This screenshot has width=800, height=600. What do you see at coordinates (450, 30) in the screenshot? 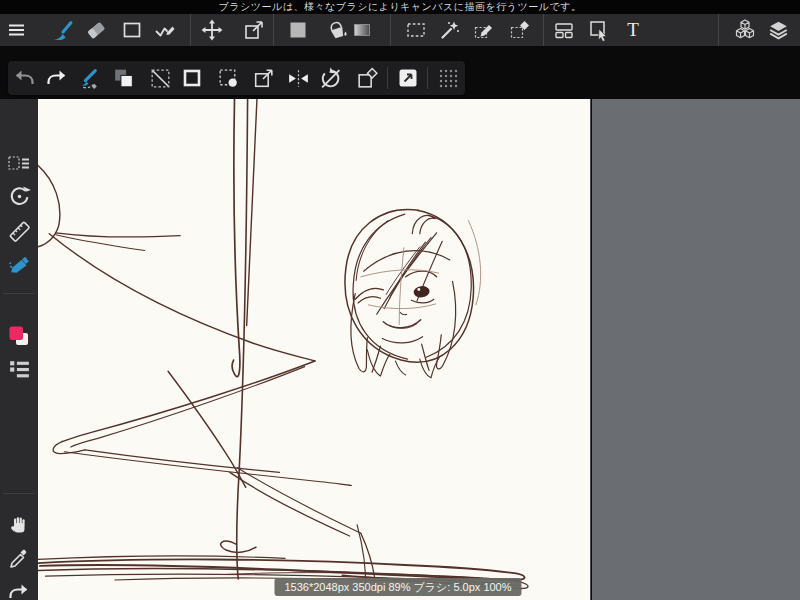
I see `magic-wand-icon` at bounding box center [450, 30].